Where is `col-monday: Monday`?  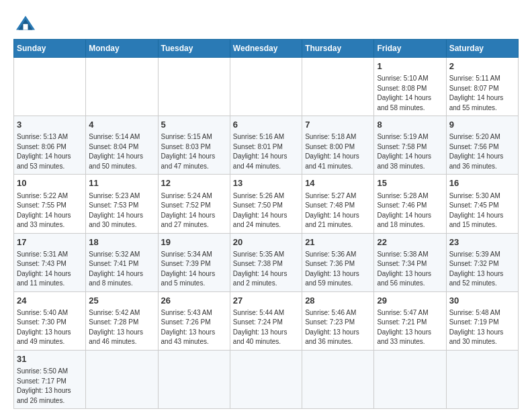 col-monday: Monday is located at coordinates (122, 48).